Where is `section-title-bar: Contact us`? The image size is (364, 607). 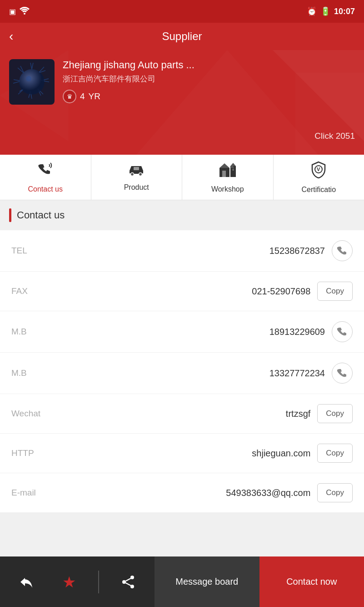
section-title-bar: Contact us is located at coordinates (182, 215).